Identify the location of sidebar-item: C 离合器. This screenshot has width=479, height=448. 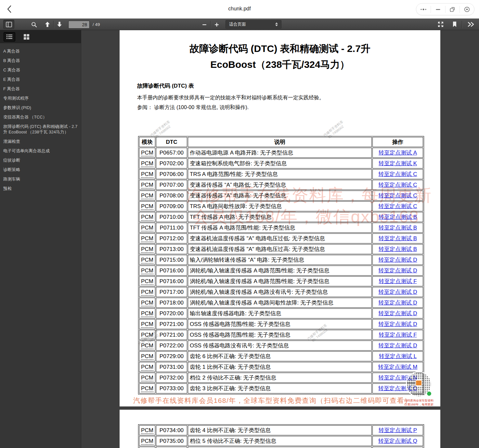
(40, 70).